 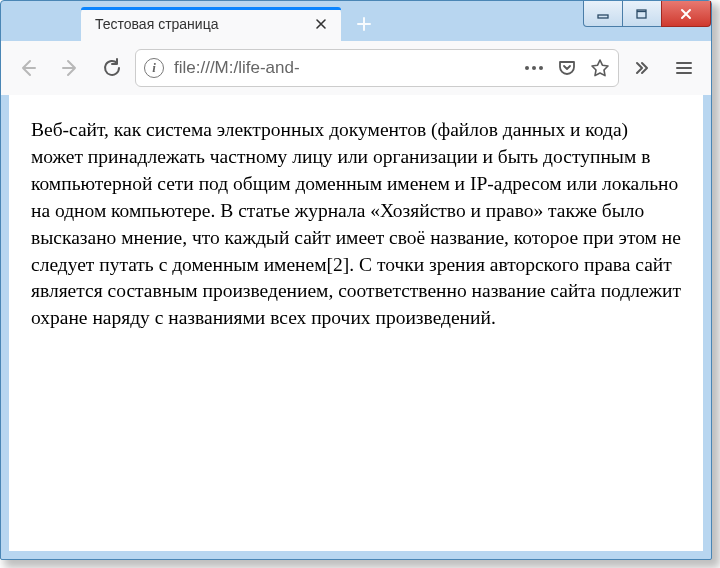 What do you see at coordinates (356, 21) in the screenshot?
I see `titlebar: Тестовая страница` at bounding box center [356, 21].